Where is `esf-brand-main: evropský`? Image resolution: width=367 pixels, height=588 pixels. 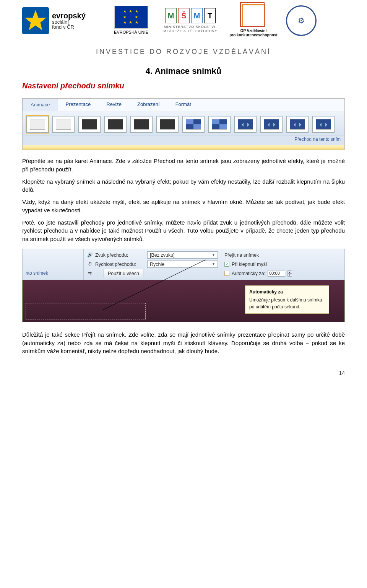
esf-brand-main: evropský is located at coordinates (69, 16).